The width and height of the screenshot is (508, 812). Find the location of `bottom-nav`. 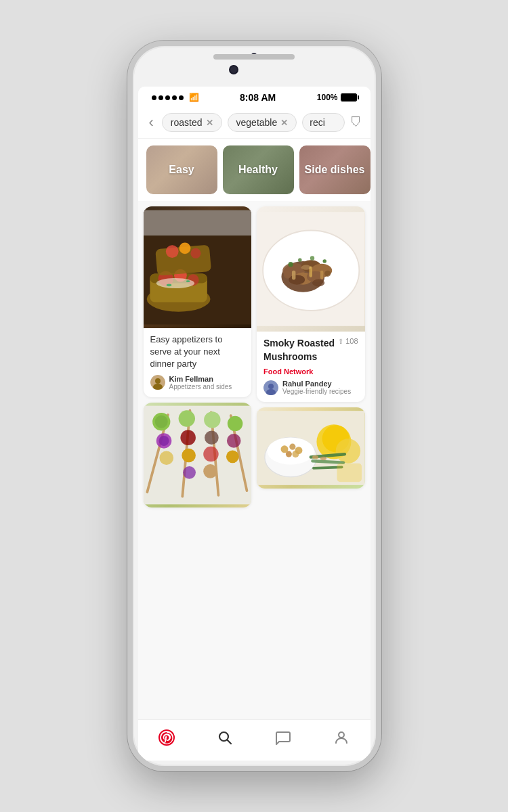

bottom-nav is located at coordinates (255, 740).